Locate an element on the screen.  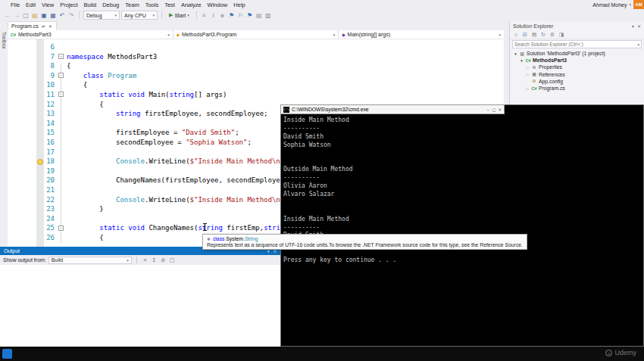
minimize-icon: ─ is located at coordinates (488, 110).